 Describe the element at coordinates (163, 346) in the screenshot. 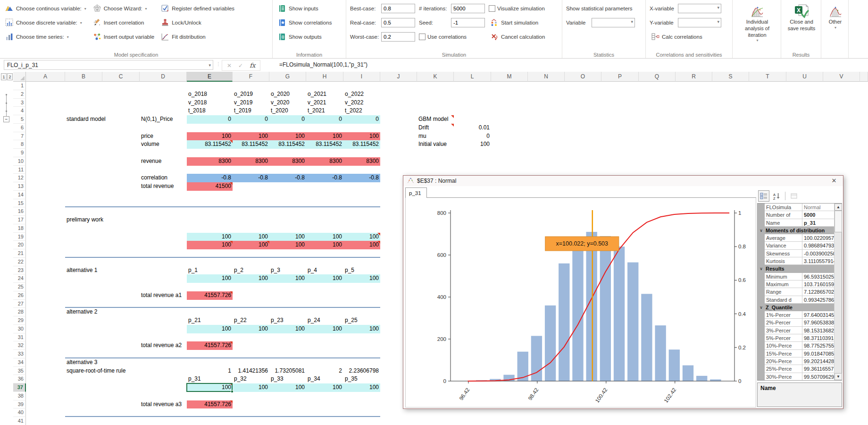

I see `cell-D32: total revenue a2` at that location.